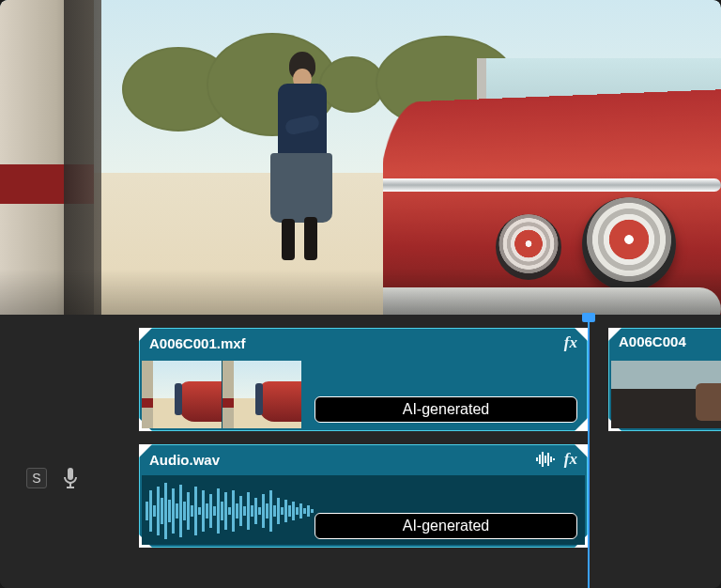 The height and width of the screenshot is (588, 721). I want to click on video-track-row: A006C001.mxf fx AI-generated A006C004, so click(430, 379).